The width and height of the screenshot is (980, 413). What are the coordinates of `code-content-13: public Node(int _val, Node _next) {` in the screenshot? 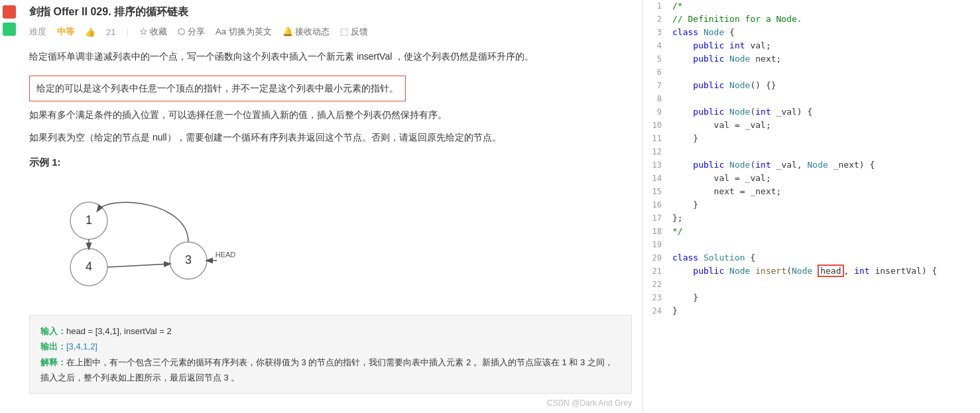 It's located at (825, 164).